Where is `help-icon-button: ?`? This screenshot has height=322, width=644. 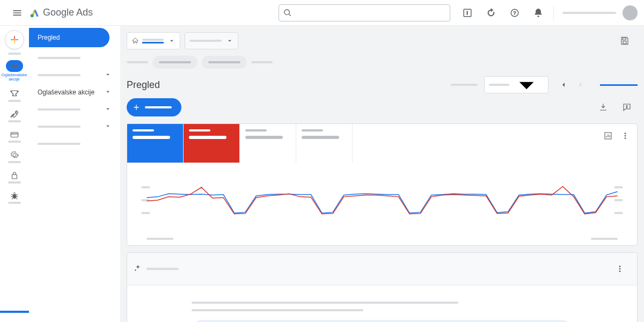 help-icon-button: ? is located at coordinates (515, 13).